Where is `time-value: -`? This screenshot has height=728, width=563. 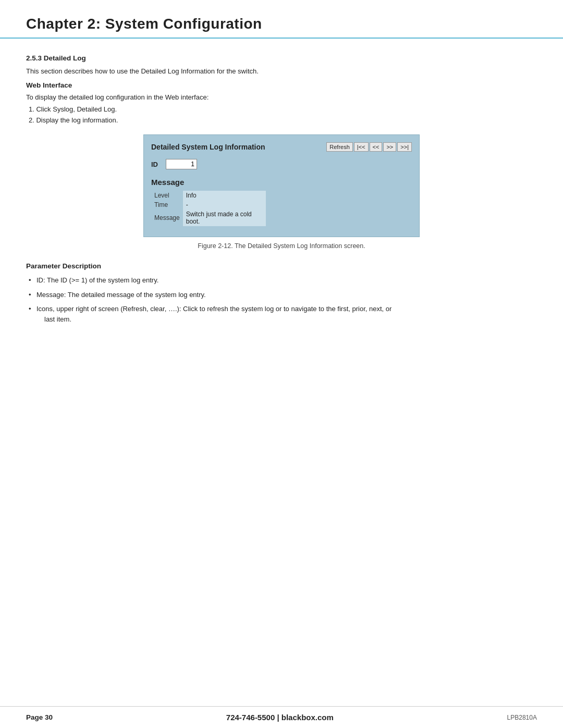 time-value: - is located at coordinates (224, 205).